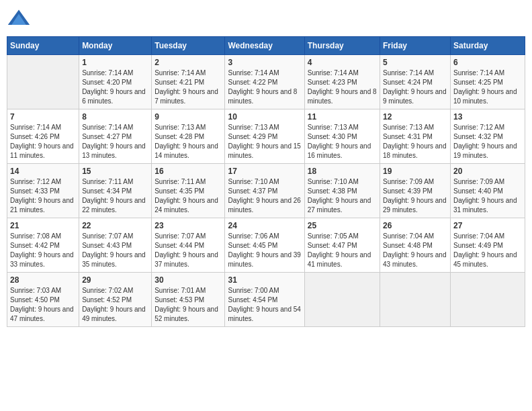 The image size is (532, 411). What do you see at coordinates (188, 191) in the screenshot?
I see `day-cell: 16Sunrise: 7:11 AM Sunset: 4:35 PM Dayli…` at bounding box center [188, 191].